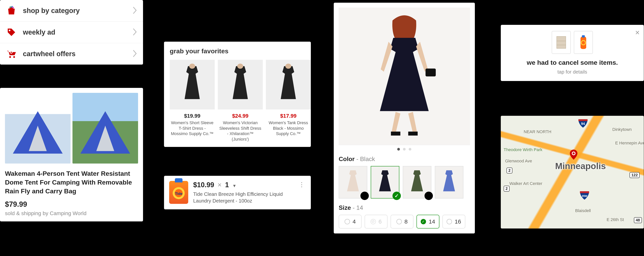  I want to click on color-swatch-row: ✓, so click(404, 182).